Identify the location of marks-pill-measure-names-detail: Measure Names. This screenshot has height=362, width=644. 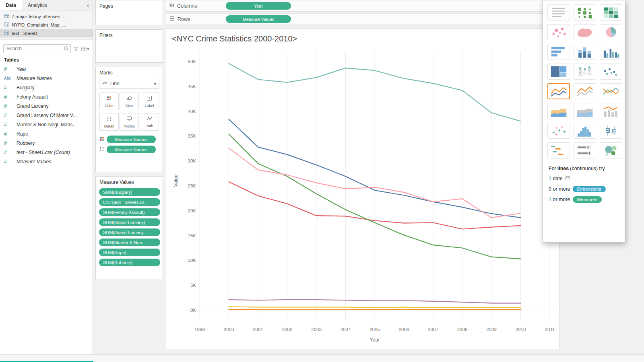
(131, 150).